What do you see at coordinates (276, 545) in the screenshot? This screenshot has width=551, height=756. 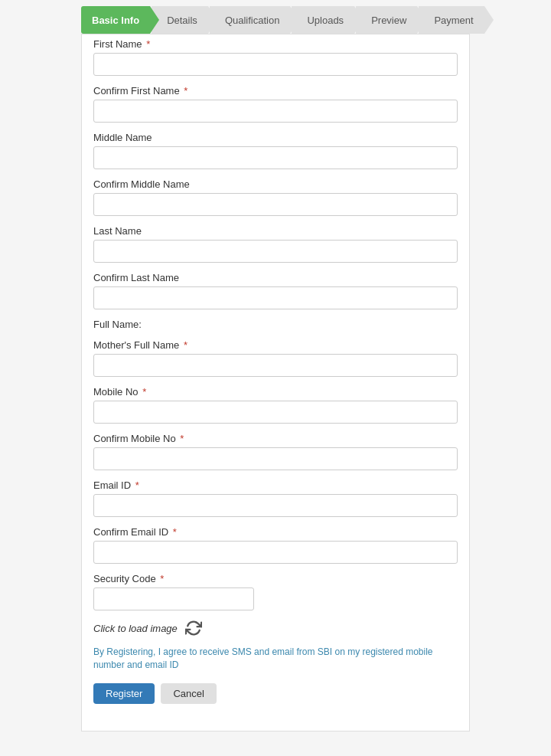 I see `confirm-email-id-group: Confirm Email ID *` at bounding box center [276, 545].